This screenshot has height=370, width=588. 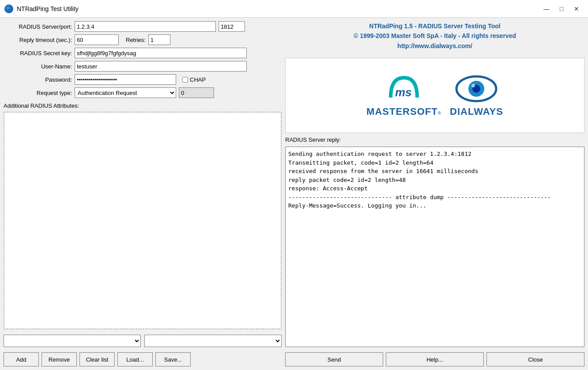 What do you see at coordinates (402, 112) in the screenshot?
I see `mastersoft-text: MASTERSOFT` at bounding box center [402, 112].